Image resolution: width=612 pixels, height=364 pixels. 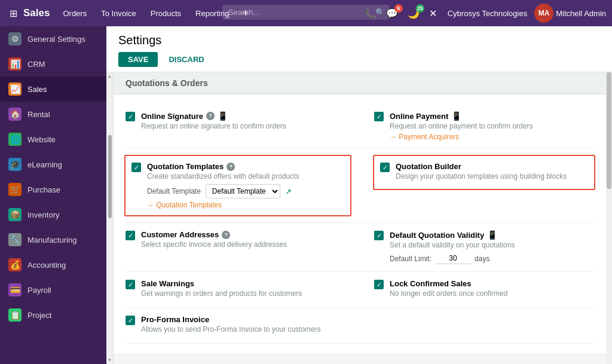 What do you see at coordinates (36, 13) in the screenshot?
I see `brand-label: Sales` at bounding box center [36, 13].